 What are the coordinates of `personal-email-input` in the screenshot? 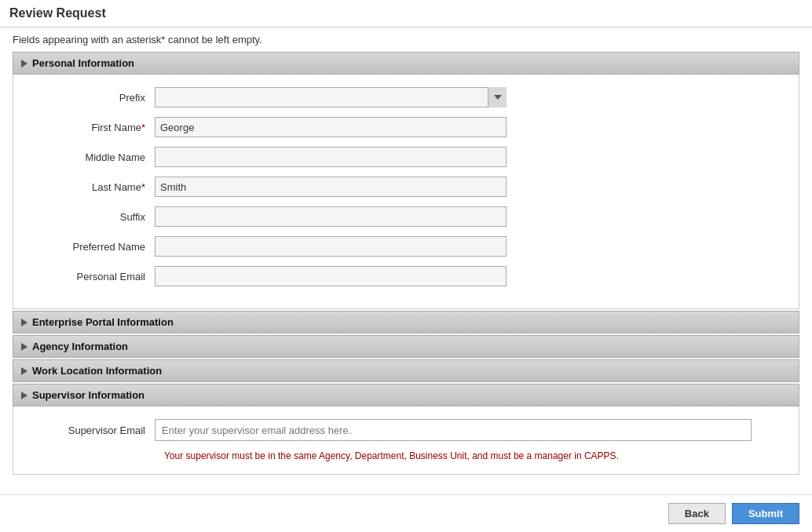 It's located at (331, 276).